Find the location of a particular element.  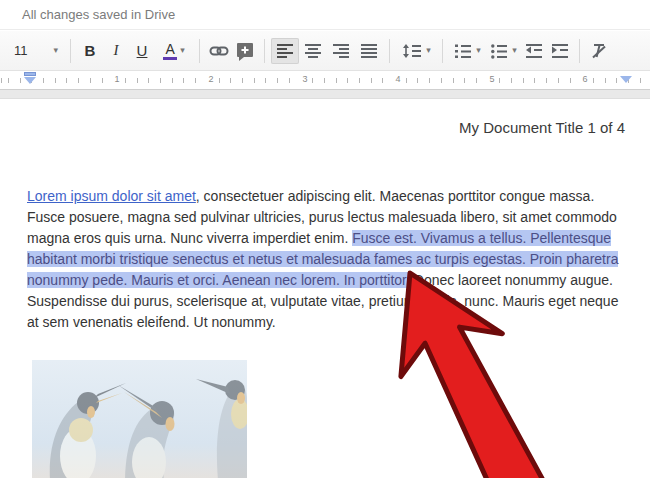

ruler-number: 4 is located at coordinates (398, 79).